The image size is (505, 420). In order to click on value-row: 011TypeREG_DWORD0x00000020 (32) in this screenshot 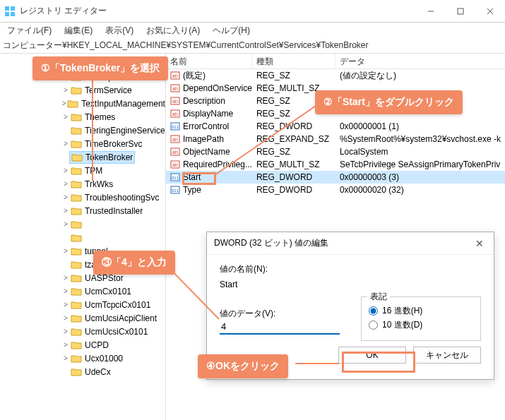, I will do `click(335, 190)`.